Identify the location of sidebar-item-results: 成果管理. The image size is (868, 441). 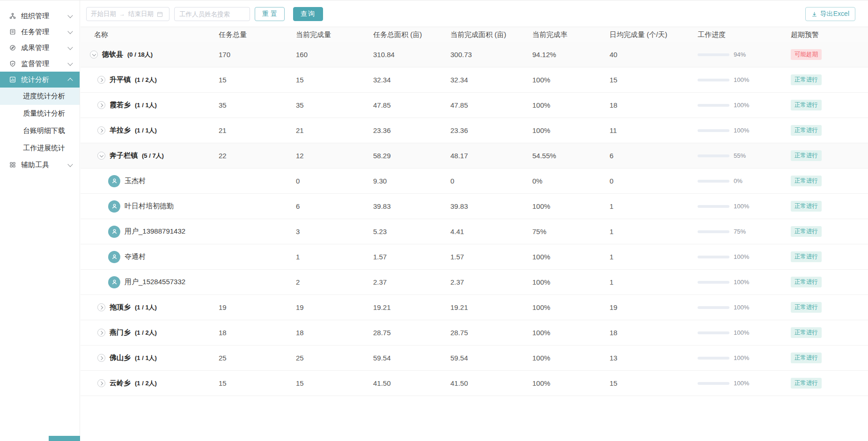
(40, 48).